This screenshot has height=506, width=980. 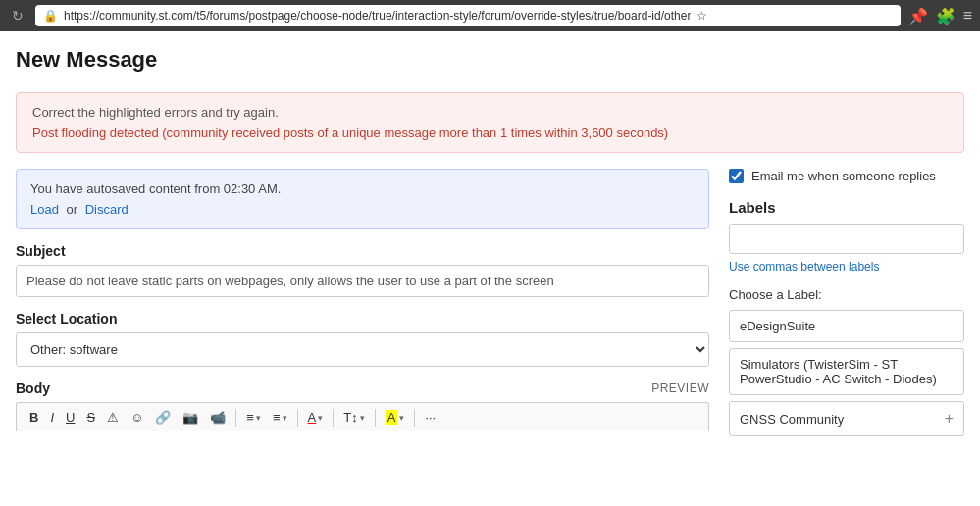 I want to click on autosave-box: You have autosaved content from 02:30 AM…, so click(x=363, y=199).